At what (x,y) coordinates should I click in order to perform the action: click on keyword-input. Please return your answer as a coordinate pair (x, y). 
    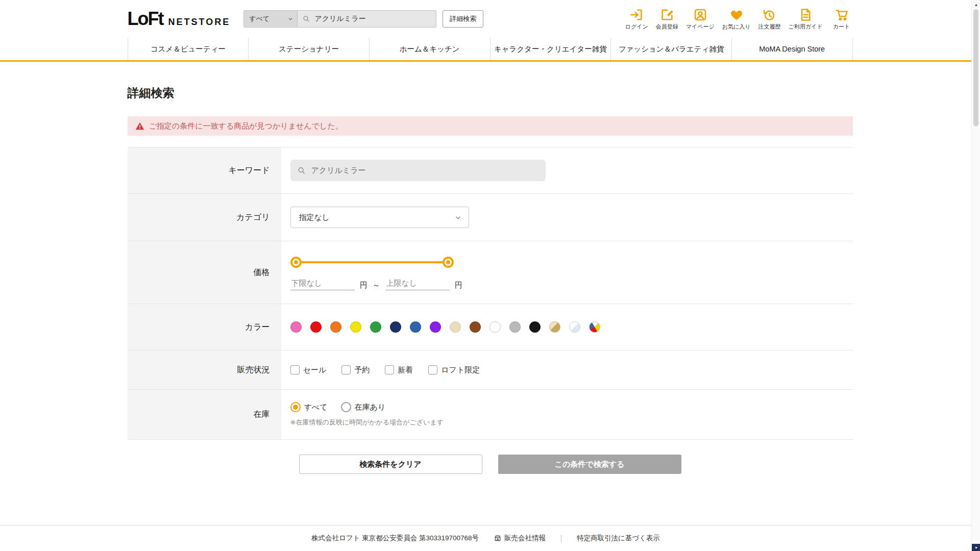
    Looking at the image, I should click on (424, 170).